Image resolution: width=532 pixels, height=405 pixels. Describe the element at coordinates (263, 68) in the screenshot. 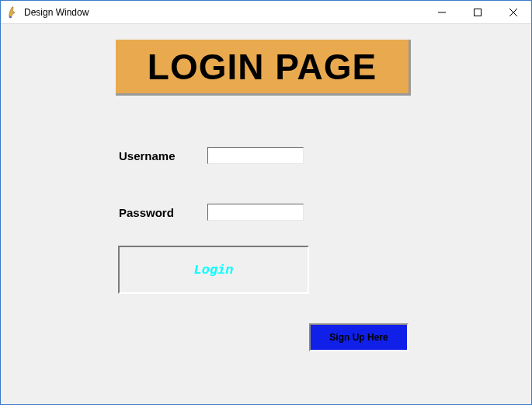

I see `page-title: LOGIN PAGE` at that location.